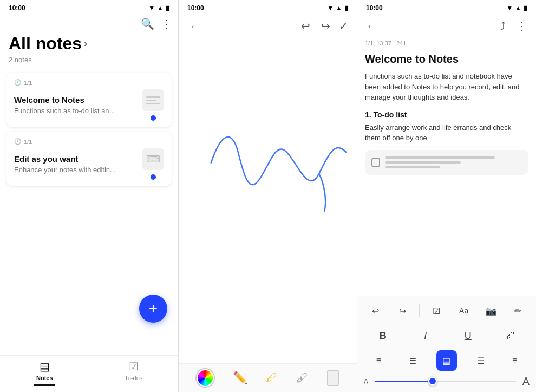 This screenshot has width=536, height=392. What do you see at coordinates (343, 26) in the screenshot?
I see `confirm-button: ✓` at bounding box center [343, 26].